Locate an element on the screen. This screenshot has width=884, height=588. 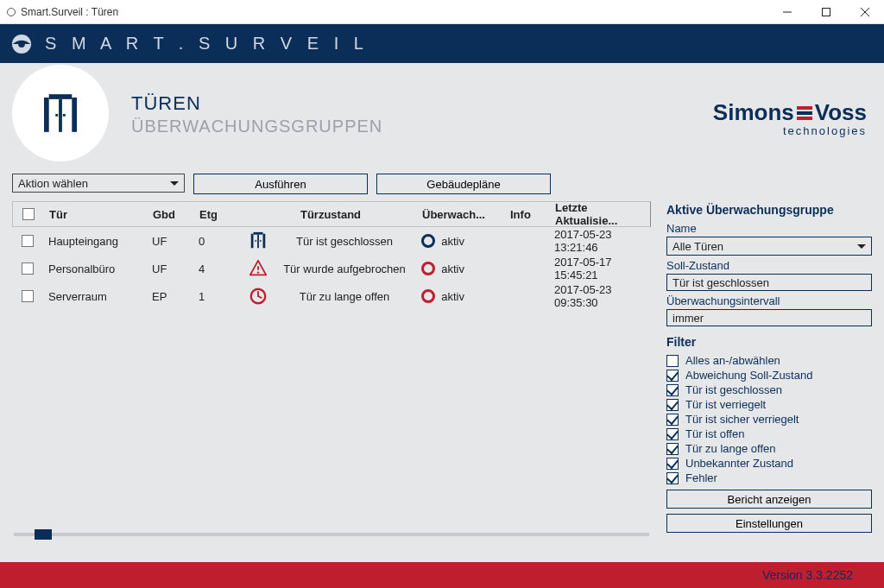
filter-item: Unbekannter Zustand is located at coordinates (769, 463).